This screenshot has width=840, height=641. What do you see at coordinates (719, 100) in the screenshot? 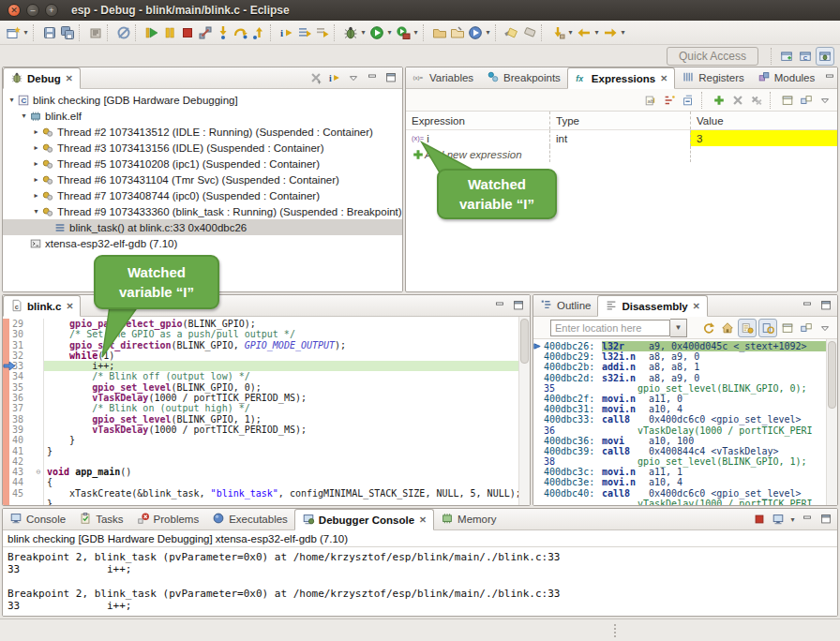
I see `add-expression-icon` at bounding box center [719, 100].